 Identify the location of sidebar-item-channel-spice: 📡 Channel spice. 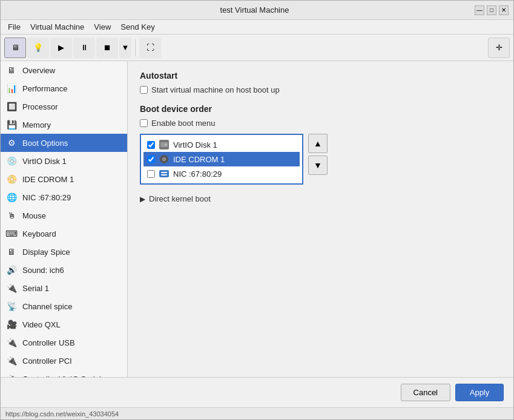
(64, 306).